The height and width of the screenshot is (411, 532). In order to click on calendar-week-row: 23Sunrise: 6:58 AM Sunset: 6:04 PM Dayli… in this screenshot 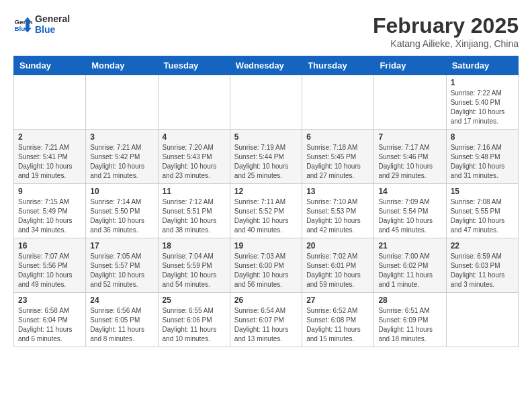, I will do `click(266, 320)`.